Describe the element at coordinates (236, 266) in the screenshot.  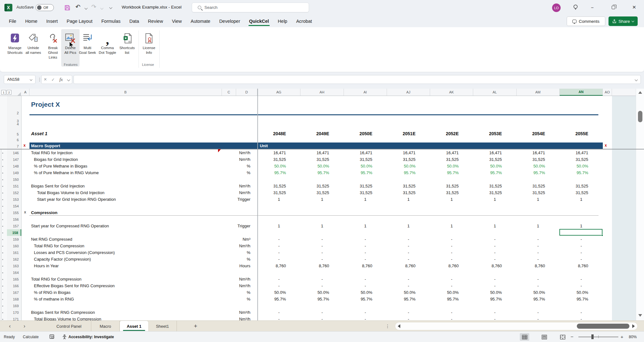
I see `unit-cell: Hours` at that location.